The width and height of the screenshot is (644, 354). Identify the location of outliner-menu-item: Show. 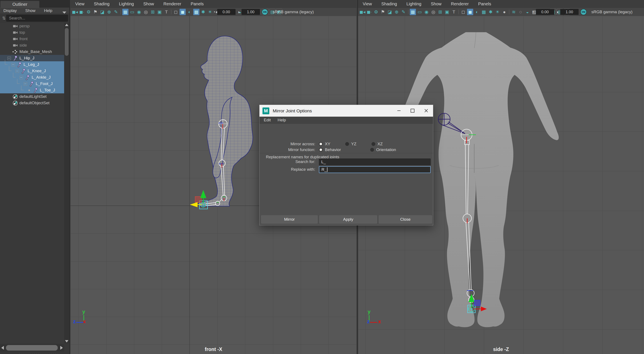
(30, 10).